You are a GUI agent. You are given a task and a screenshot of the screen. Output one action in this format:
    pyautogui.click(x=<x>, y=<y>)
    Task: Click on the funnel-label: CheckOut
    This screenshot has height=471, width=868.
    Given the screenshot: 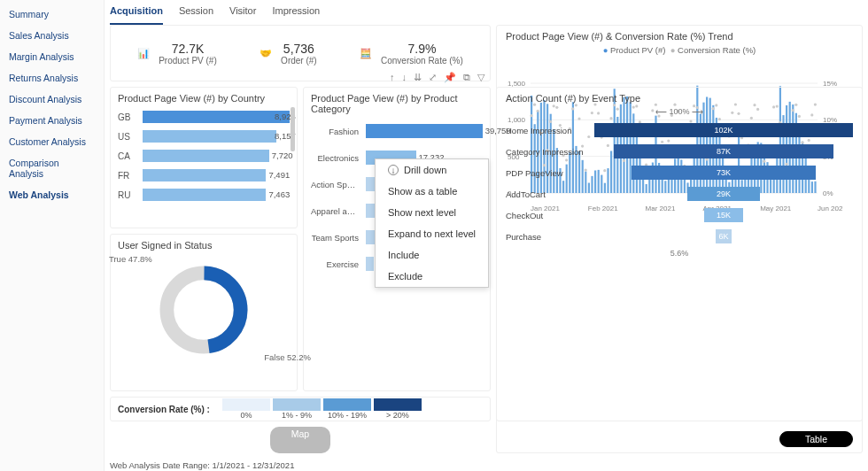 What is the action you would take?
    pyautogui.click(x=550, y=216)
    